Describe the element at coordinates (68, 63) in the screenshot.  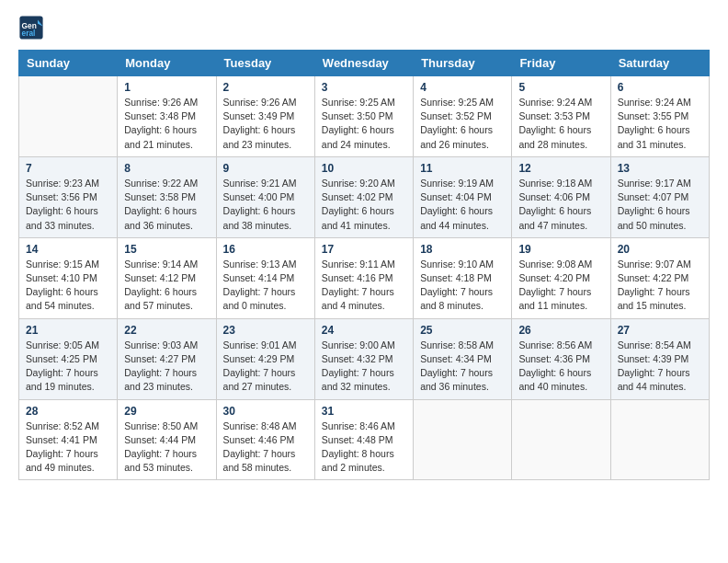
I see `weekday-header-sunday: Sunday` at that location.